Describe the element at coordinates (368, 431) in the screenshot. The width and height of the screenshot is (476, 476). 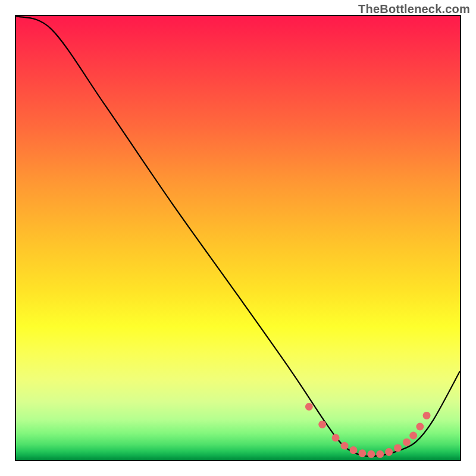
I see `highlight-dots-group` at that location.